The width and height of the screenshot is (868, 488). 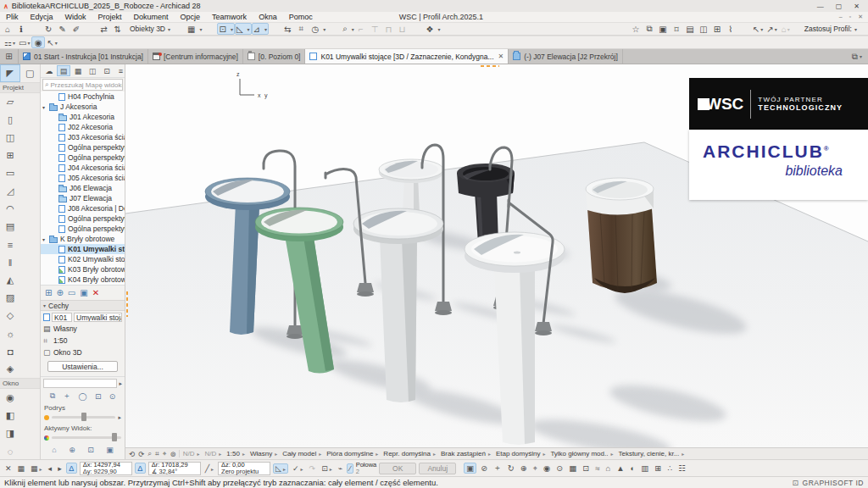 What do you see at coordinates (620, 468) in the screenshot?
I see `up-icon: ▲` at bounding box center [620, 468].